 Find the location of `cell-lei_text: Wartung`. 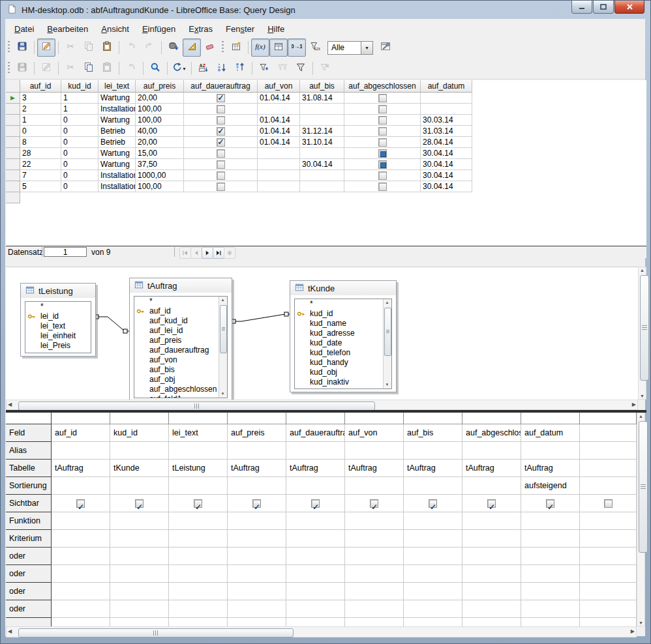

cell-lei_text: Wartung is located at coordinates (117, 164).